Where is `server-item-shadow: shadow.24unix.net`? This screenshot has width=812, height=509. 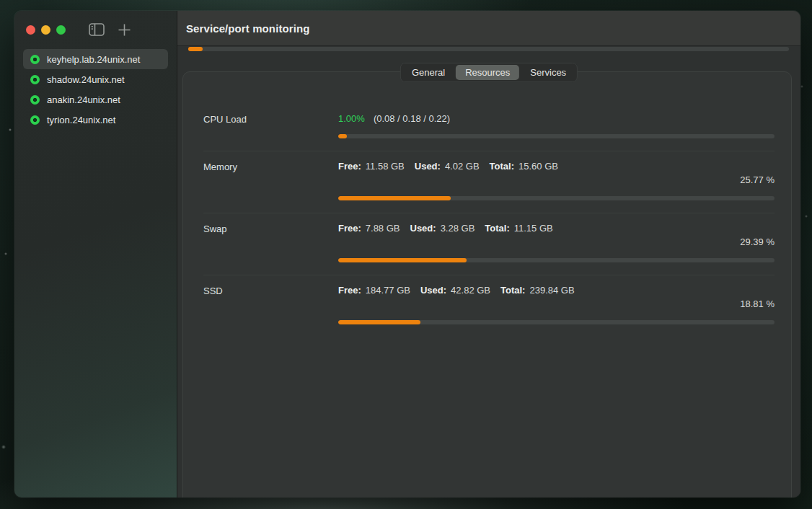 server-item-shadow: shadow.24unix.net is located at coordinates (95, 79).